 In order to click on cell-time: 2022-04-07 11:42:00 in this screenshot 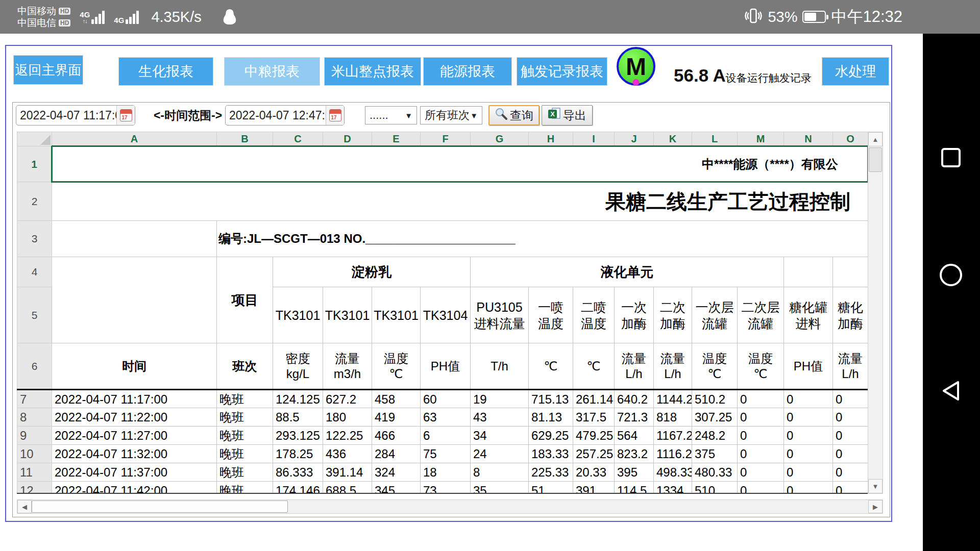, I will do `click(135, 488)`.